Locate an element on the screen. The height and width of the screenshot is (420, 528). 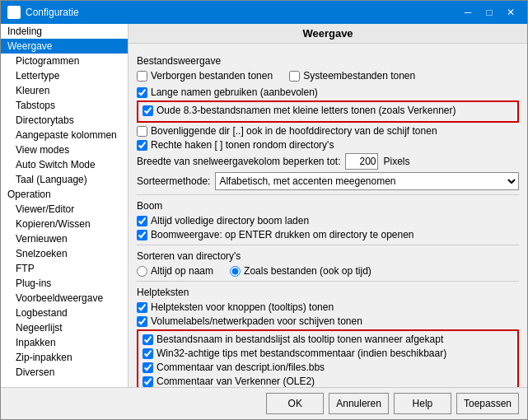
zoals-bestanden-label: Zoals bestanden (ook op tijd) is located at coordinates (308, 271).